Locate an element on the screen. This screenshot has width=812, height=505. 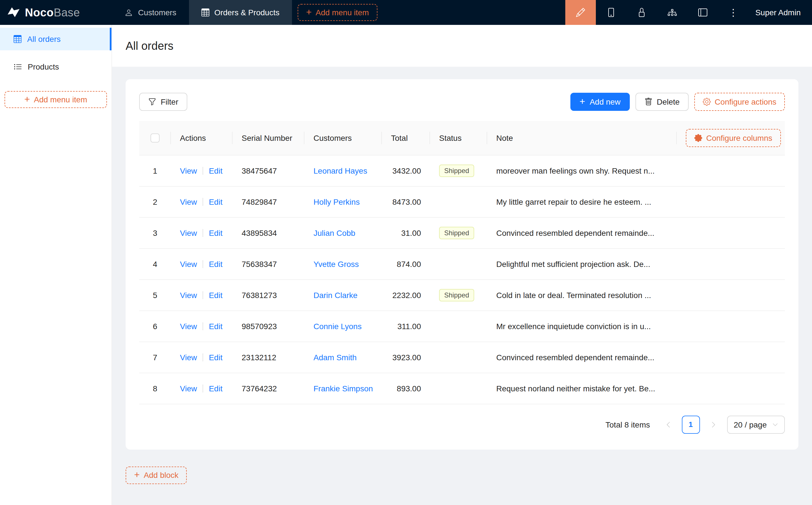
total-cell: 8473.00 is located at coordinates (406, 202).